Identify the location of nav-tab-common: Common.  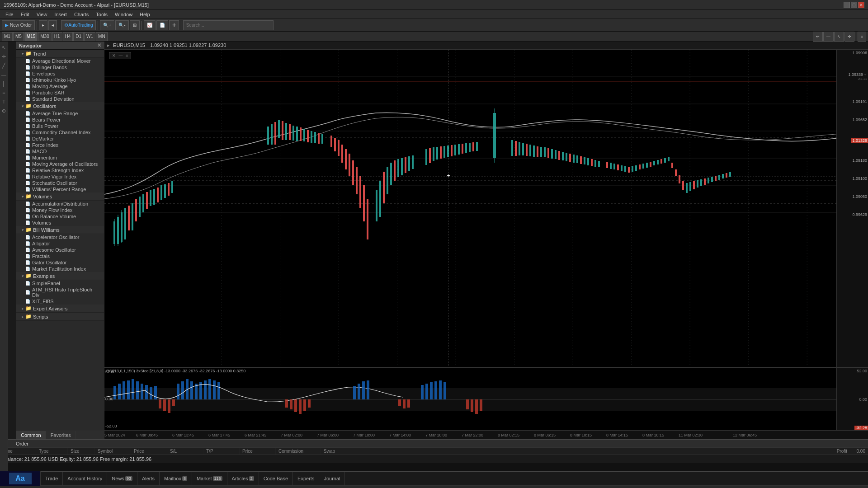
(31, 435).